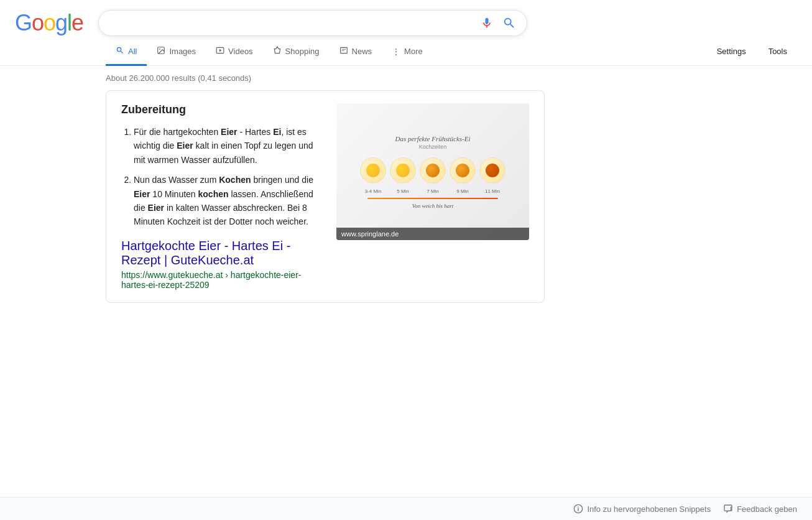 The image size is (812, 520). What do you see at coordinates (433, 172) in the screenshot?
I see `egg-display: Das perfekte Frühstücks-Ei Kochzeiten 3-…` at bounding box center [433, 172].